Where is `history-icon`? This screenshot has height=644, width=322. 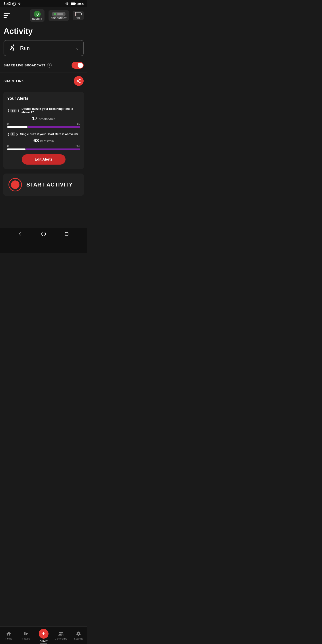 history-icon is located at coordinates (26, 634).